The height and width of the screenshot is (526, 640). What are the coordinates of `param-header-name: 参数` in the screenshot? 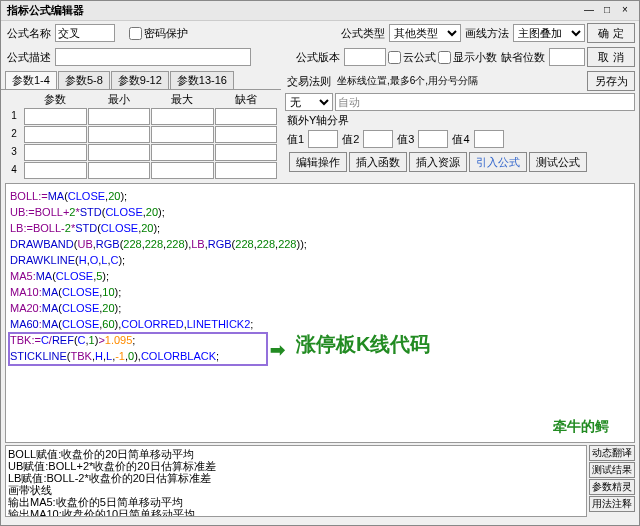 It's located at (56, 100).